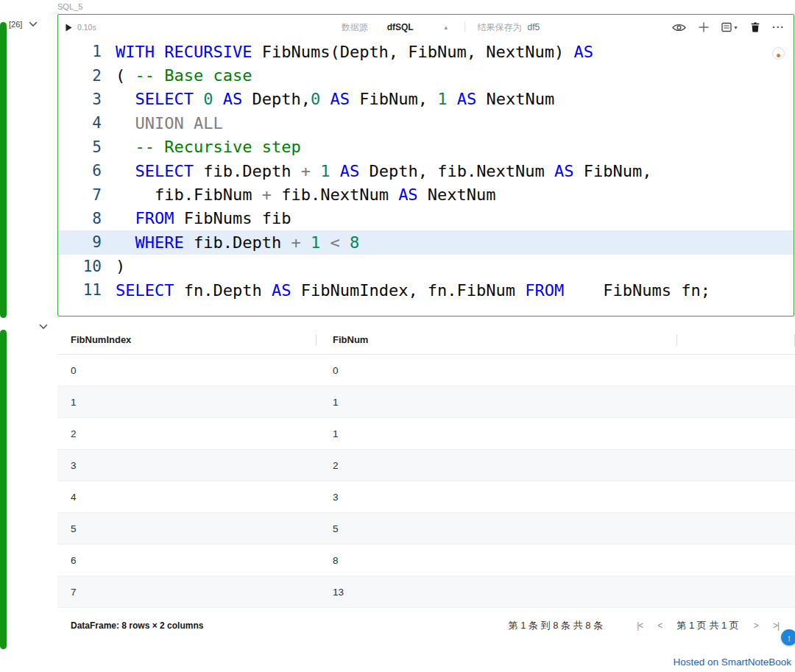 The image size is (795, 672). Describe the element at coordinates (425, 171) in the screenshot. I see `code-line: 6 SELECT fib.Depth + 1 AS Depth, fib.Nex…` at that location.